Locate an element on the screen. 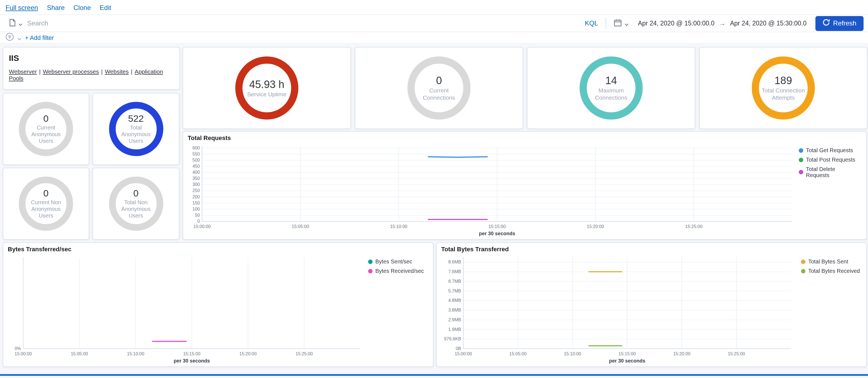 The height and width of the screenshot is (378, 868). legend-label: Total Post Requests is located at coordinates (831, 160).